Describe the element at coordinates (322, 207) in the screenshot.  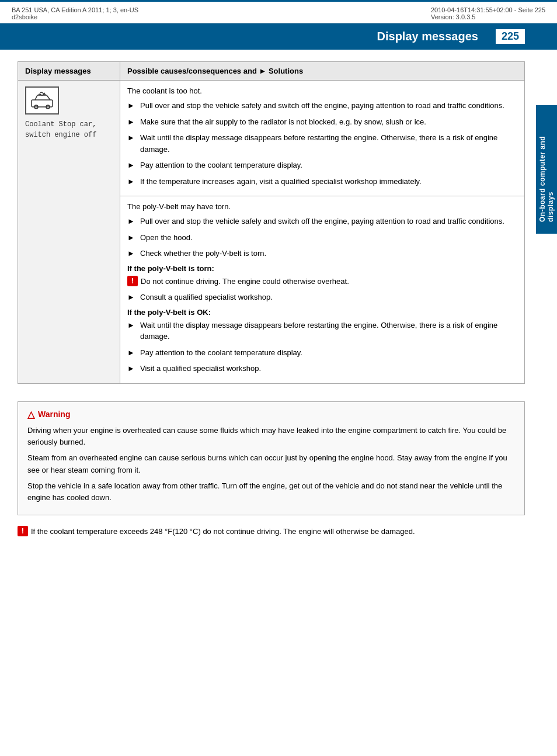
I see `section2-intro: The poly-V-belt may have torn.` at that location.